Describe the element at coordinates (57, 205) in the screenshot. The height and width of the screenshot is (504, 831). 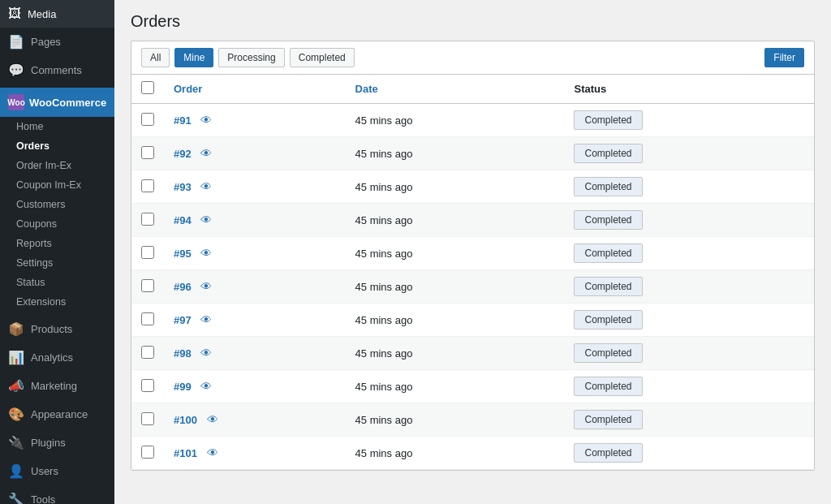
I see `sidebar-item-customers: Customers` at that location.